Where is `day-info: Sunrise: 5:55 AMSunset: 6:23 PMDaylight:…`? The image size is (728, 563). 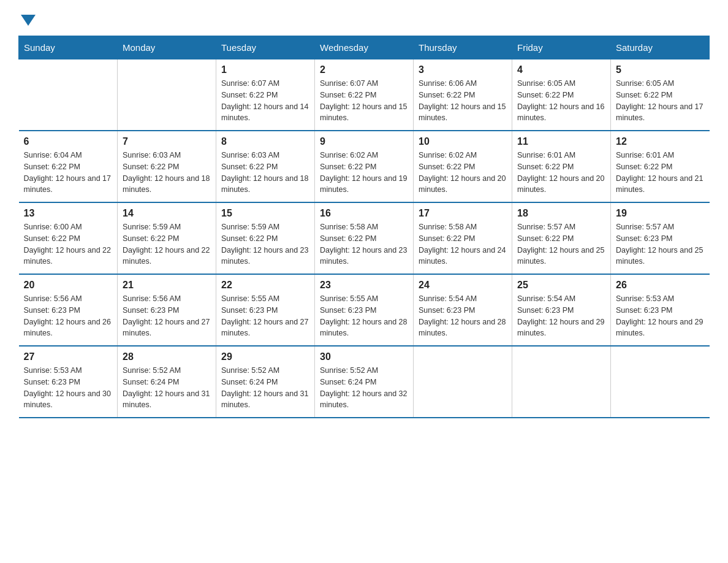 day-info: Sunrise: 5:55 AMSunset: 6:23 PMDaylight:… is located at coordinates (265, 316).